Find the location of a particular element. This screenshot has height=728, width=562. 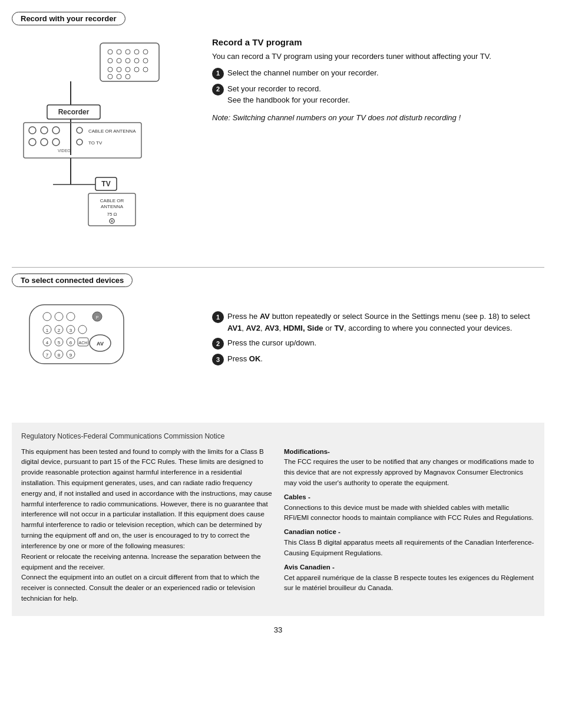

svg-text: P is located at coordinates (98, 317).